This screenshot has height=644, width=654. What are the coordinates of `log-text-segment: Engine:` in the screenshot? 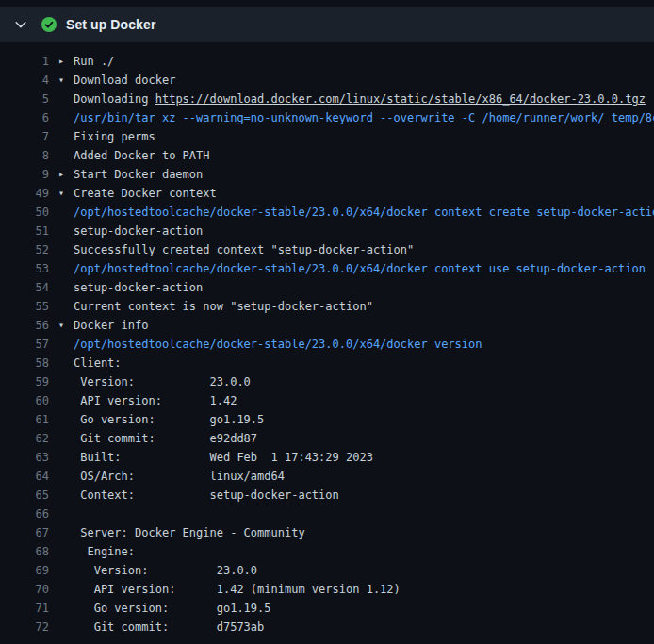 It's located at (104, 552).